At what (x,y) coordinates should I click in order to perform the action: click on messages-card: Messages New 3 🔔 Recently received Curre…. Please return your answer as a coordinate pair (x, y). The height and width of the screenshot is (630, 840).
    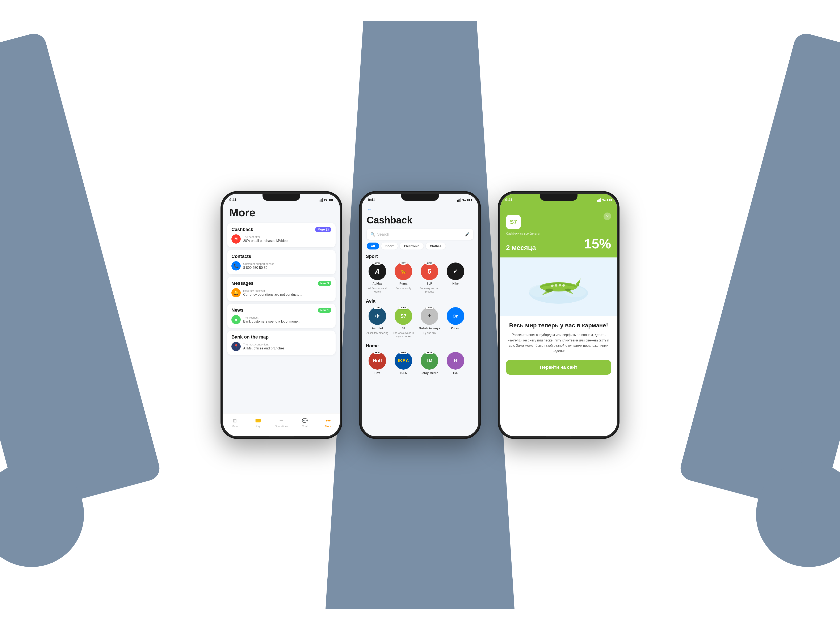
    Looking at the image, I should click on (281, 289).